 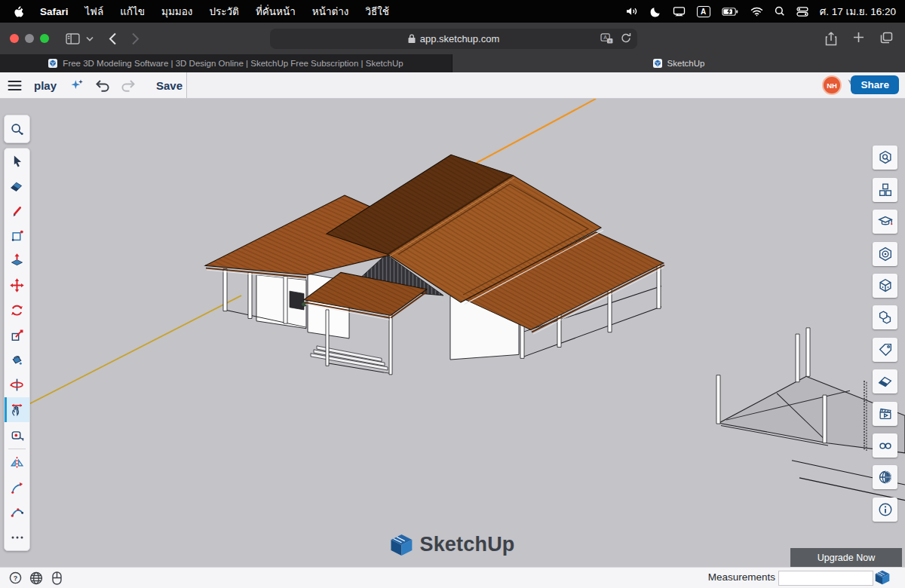 I want to click on more-tools-button, so click(x=17, y=537).